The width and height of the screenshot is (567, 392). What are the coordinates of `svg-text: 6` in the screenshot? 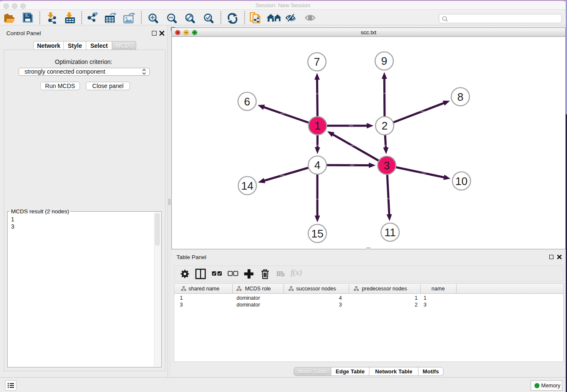 It's located at (247, 102).